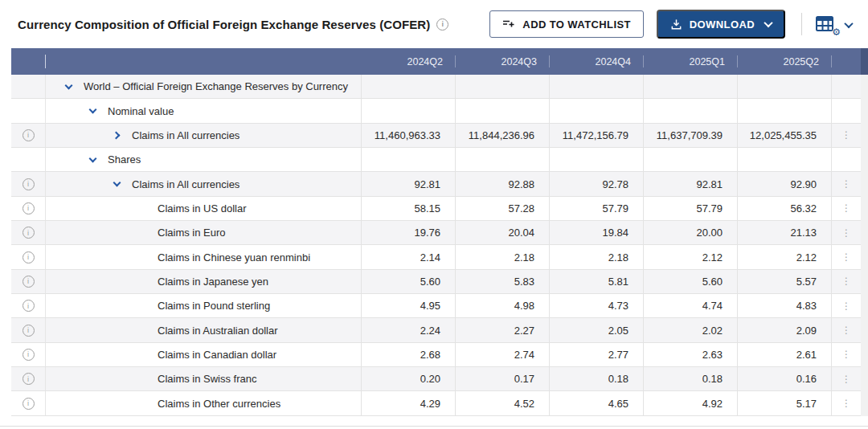  What do you see at coordinates (117, 135) in the screenshot?
I see `chevron-right-icon` at bounding box center [117, 135].